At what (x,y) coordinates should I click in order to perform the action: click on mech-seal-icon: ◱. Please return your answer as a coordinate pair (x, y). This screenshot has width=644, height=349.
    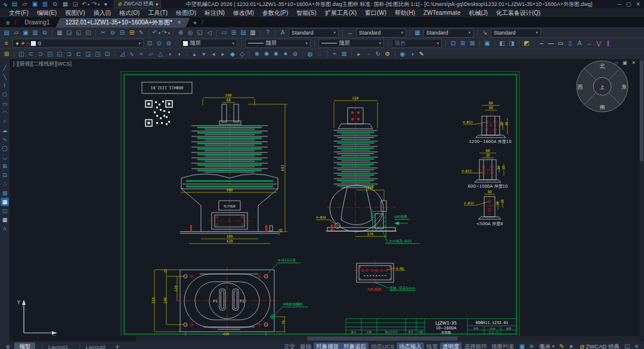
    Looking at the image, I should click on (60, 54).